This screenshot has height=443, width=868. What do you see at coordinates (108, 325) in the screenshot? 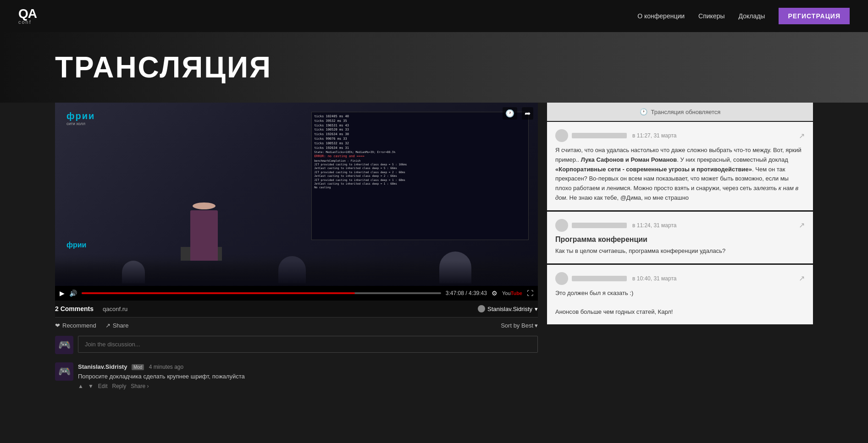
I see `share-icon: ↗` at bounding box center [108, 325].